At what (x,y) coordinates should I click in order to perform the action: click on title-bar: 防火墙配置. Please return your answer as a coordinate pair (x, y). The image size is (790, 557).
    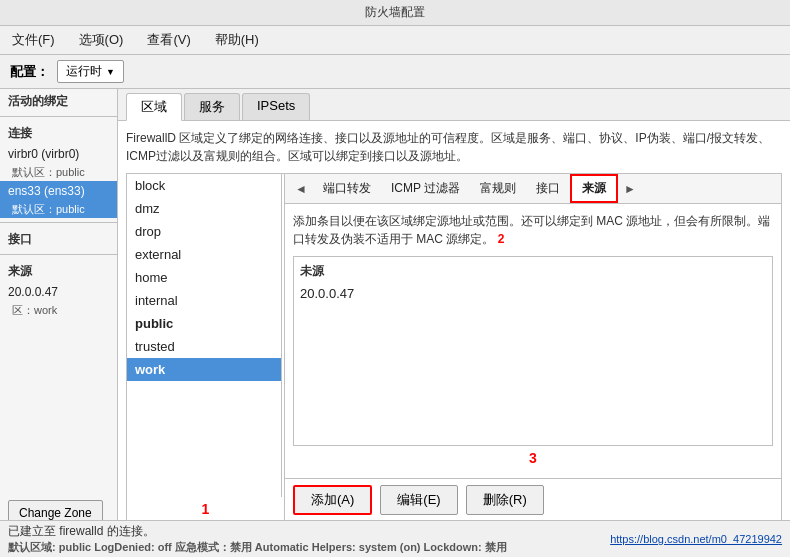
    Looking at the image, I should click on (395, 13).